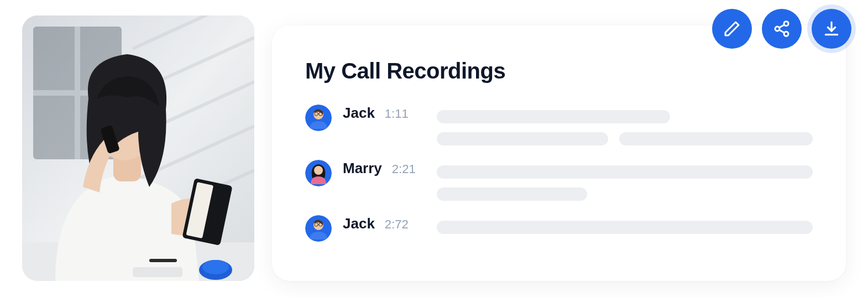  What do you see at coordinates (404, 169) in the screenshot?
I see `recording-time: 2:21` at bounding box center [404, 169].